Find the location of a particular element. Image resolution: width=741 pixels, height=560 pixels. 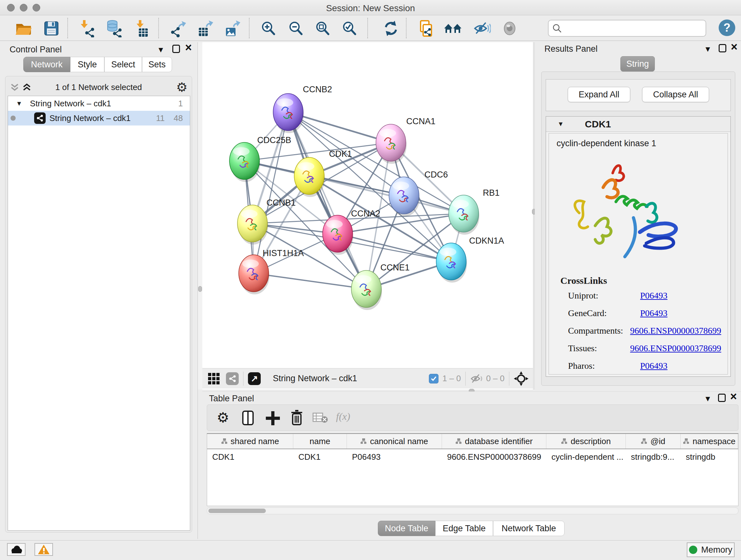

hidden-counts: 0 – 0 is located at coordinates (495, 379).